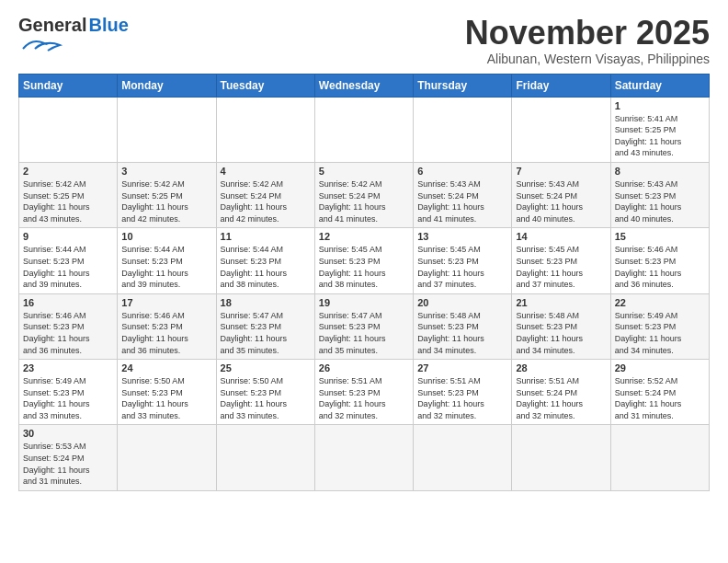 This screenshot has height=563, width=728. Describe the element at coordinates (462, 303) in the screenshot. I see `day-number: 20` at that location.